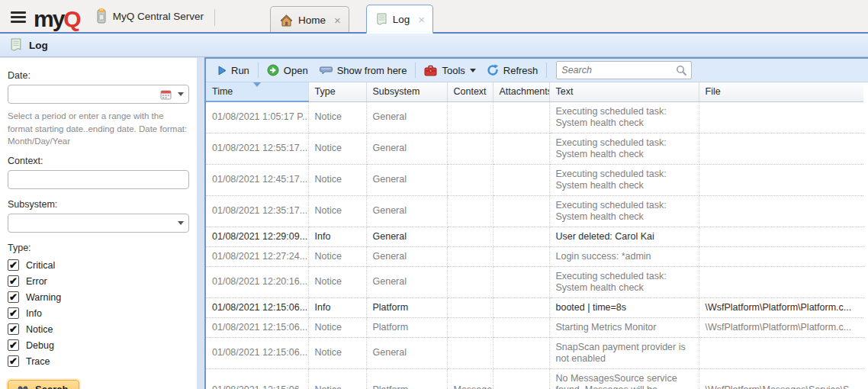 This screenshot has height=389, width=868. What do you see at coordinates (98, 313) in the screenshot?
I see `type-checkbox-list: ✔Critical✔Error✔Warning✔Info✔Notice✔Debu…` at bounding box center [98, 313].